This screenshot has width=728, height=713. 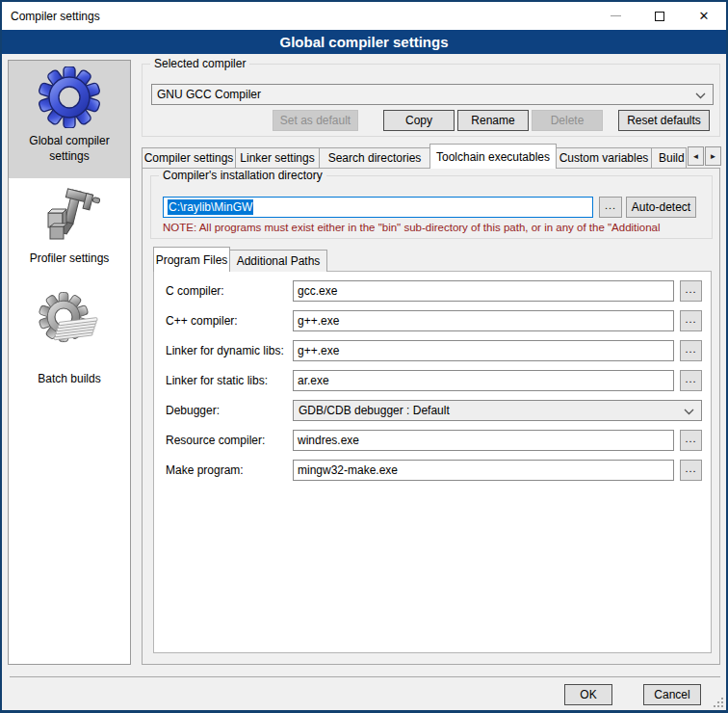 I want to click on sidebar-item-batch-builds: Batch builds, so click(x=69, y=348).